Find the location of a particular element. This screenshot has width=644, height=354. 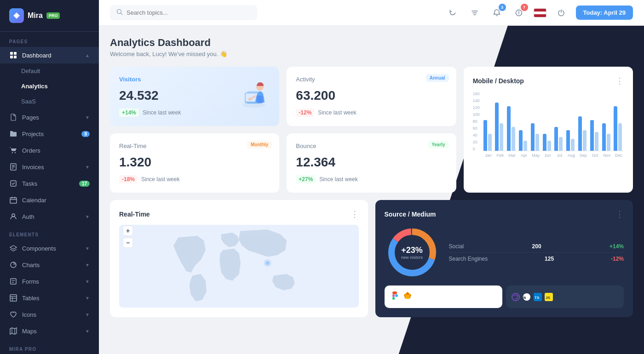

header: 3 7 Today: April 29 is located at coordinates (372, 13).